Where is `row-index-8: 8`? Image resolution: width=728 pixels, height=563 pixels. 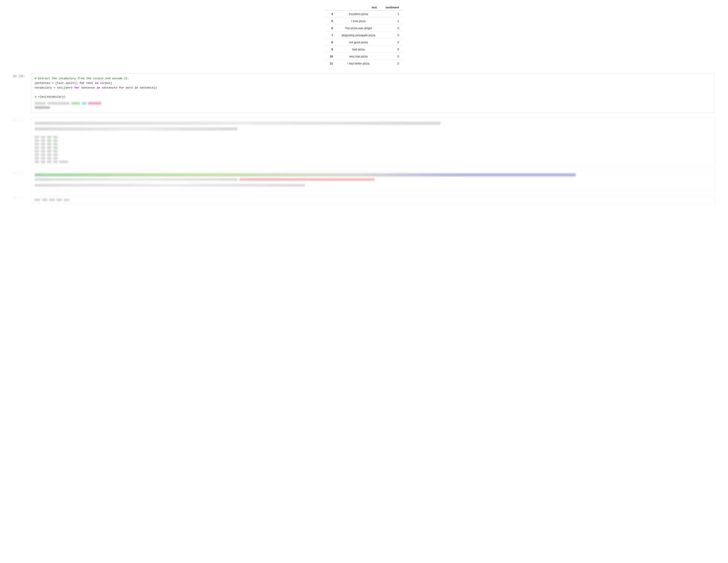
row-index-8: 8 is located at coordinates (331, 43).